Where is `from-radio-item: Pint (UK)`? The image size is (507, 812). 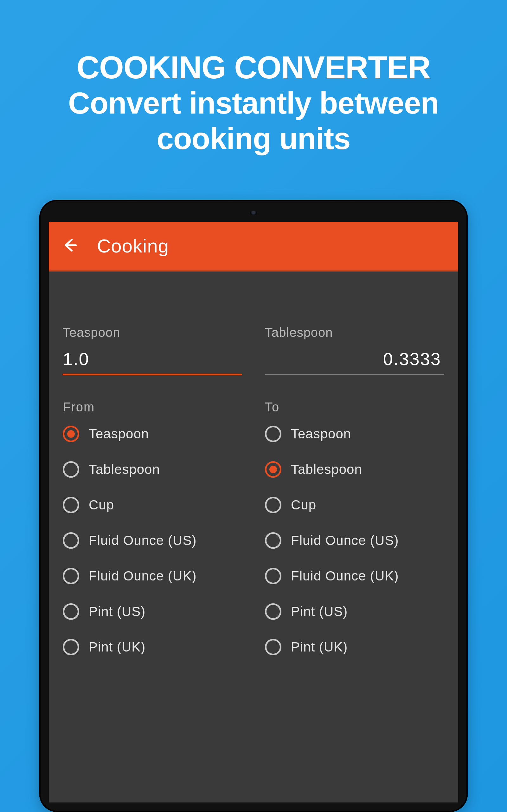
from-radio-item: Pint (UK) is located at coordinates (152, 647).